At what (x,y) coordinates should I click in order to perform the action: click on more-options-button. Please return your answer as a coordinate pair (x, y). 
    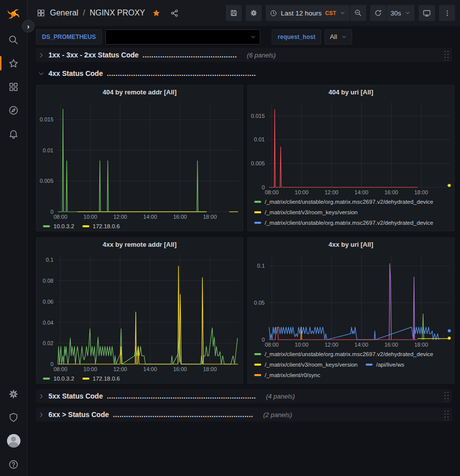
    Looking at the image, I should click on (447, 13).